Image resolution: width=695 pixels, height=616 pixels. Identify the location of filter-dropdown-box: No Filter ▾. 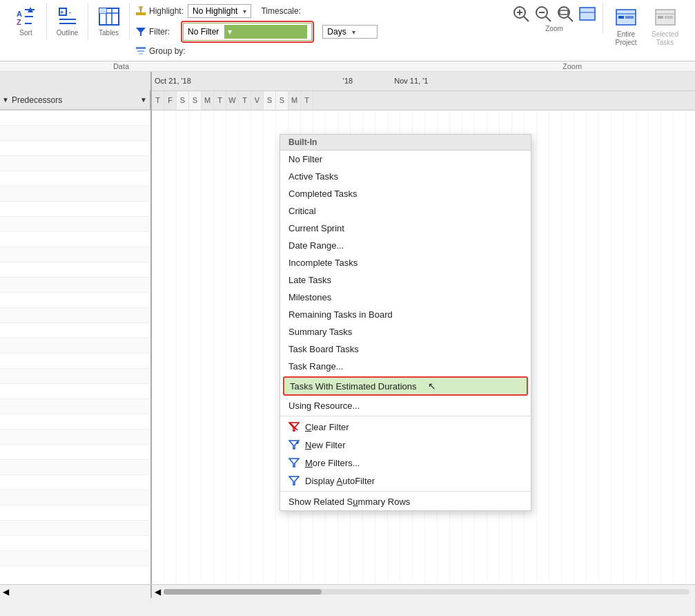
(247, 32).